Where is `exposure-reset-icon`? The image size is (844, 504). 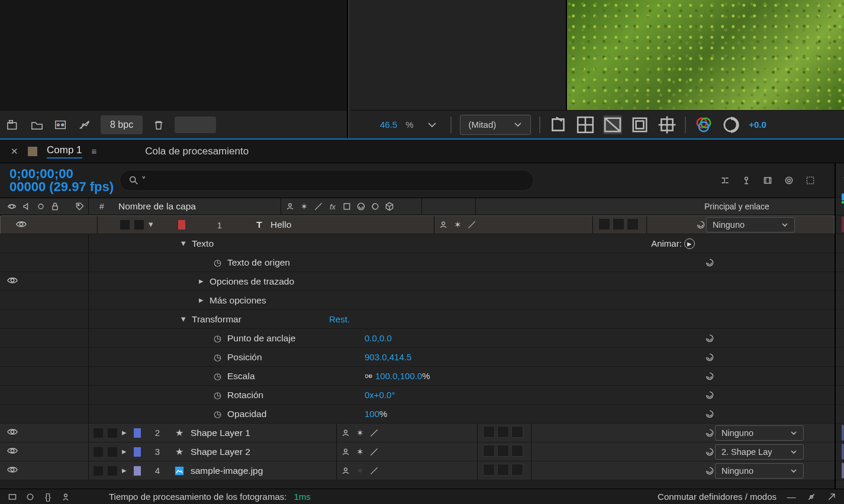 exposure-reset-icon is located at coordinates (731, 125).